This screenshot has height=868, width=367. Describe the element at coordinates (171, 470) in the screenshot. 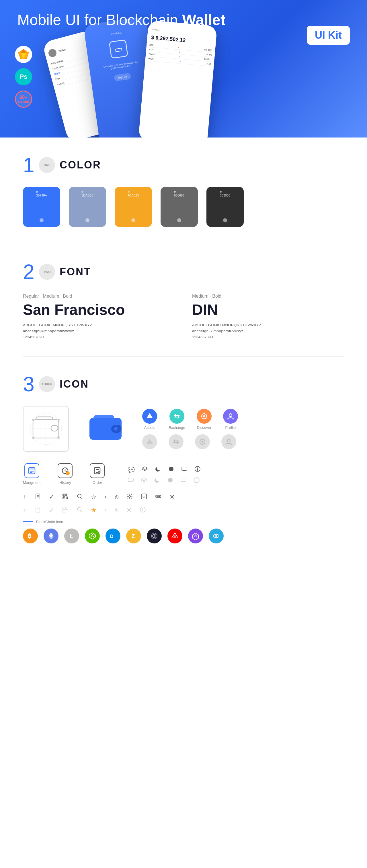

I see `circle-icon` at that location.